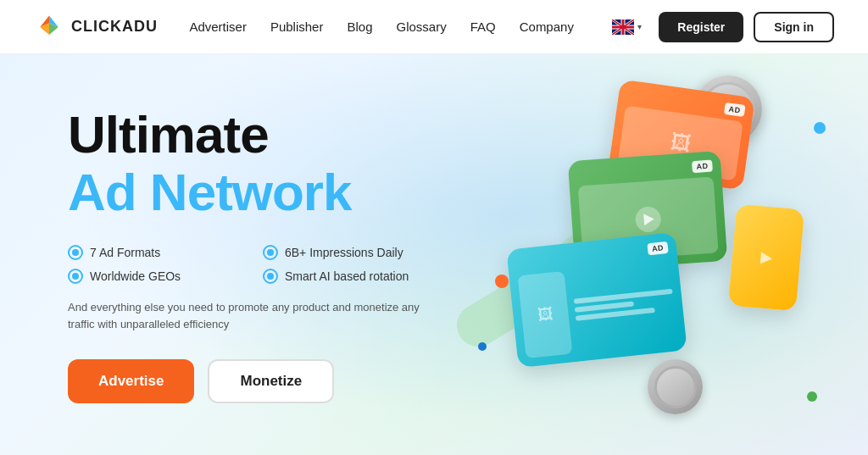 This screenshot has width=868, height=455. Describe the element at coordinates (148, 252) in the screenshot. I see `feature-item-1: 7 Ad Formats` at that location.